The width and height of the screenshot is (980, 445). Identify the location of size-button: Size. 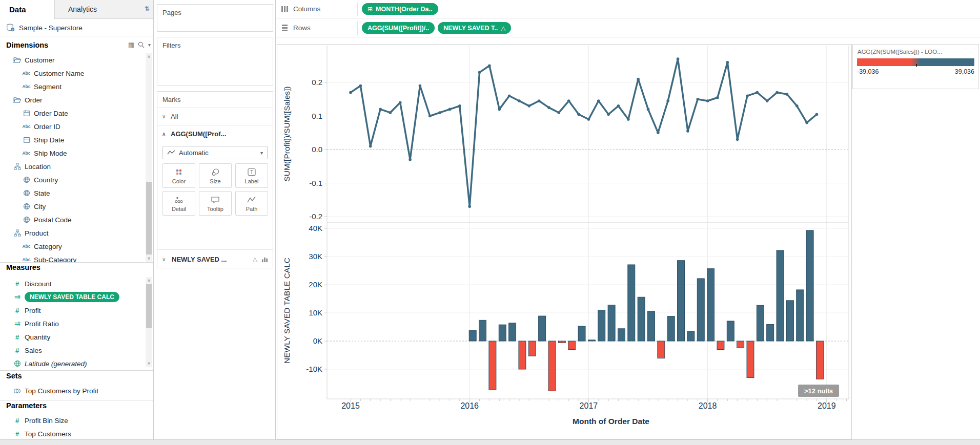
(215, 176).